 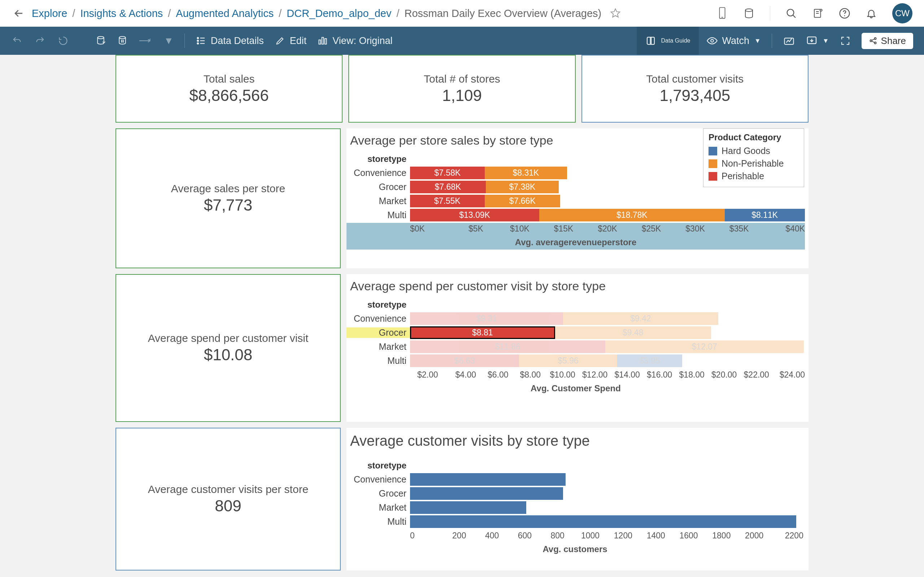 I want to click on chart-body: storetype Convenience Grocer Market, so click(x=578, y=508).